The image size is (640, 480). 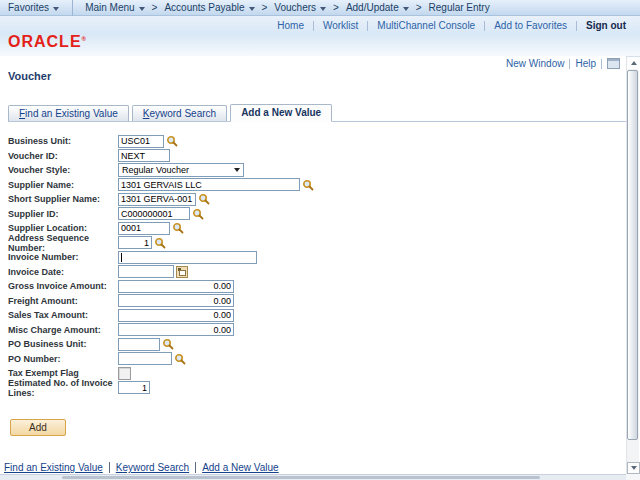 What do you see at coordinates (141, 142) in the screenshot?
I see `business-unit-input` at bounding box center [141, 142].